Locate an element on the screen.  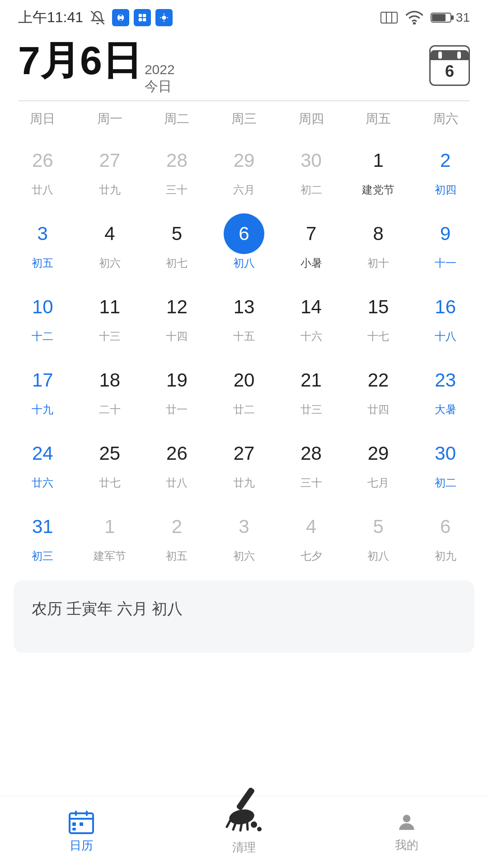
day-cell-r3-c3: 20廿二 is located at coordinates (244, 388).